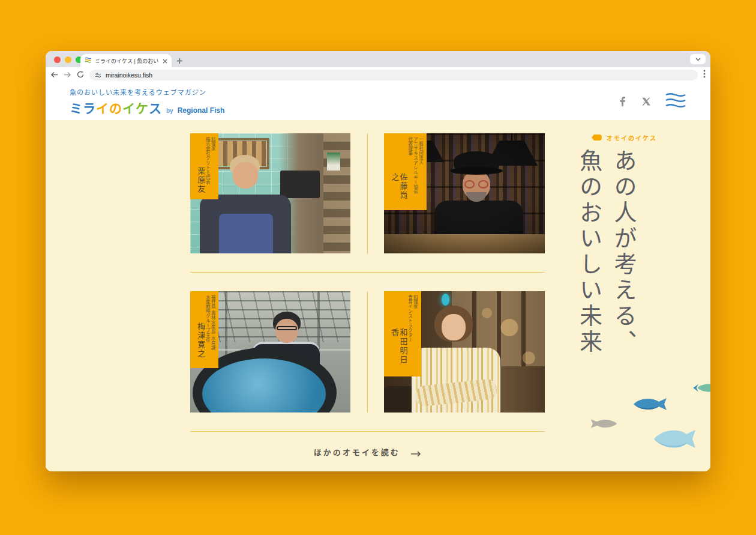  What do you see at coordinates (624, 138) in the screenshot?
I see `section-label: オモイのイケス` at bounding box center [624, 138].